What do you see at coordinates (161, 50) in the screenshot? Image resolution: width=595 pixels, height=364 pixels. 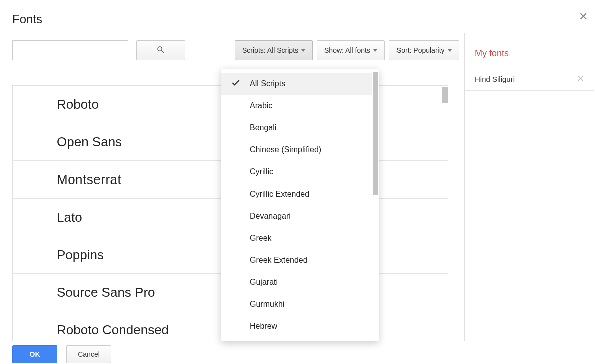 I see `search-icon` at bounding box center [161, 50].